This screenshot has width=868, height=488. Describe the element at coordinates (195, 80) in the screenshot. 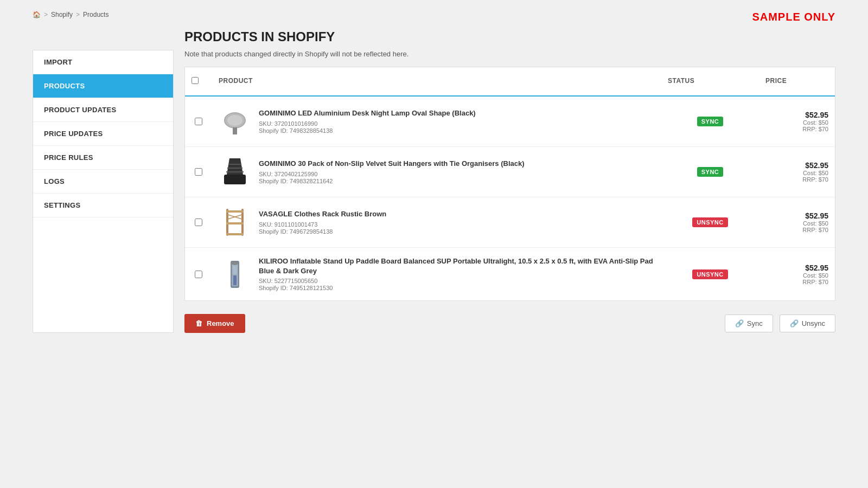

I see `select-all-checkbox` at that location.